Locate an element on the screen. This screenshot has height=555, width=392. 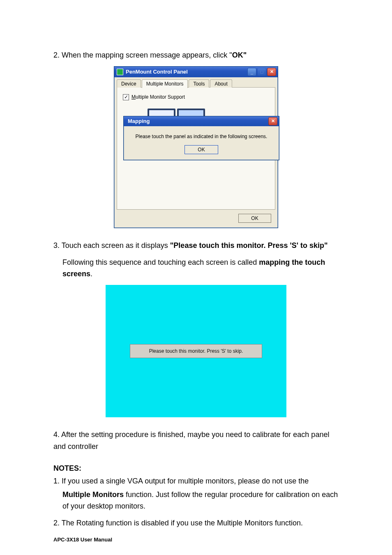
maximize-button: □ is located at coordinates (262, 72).